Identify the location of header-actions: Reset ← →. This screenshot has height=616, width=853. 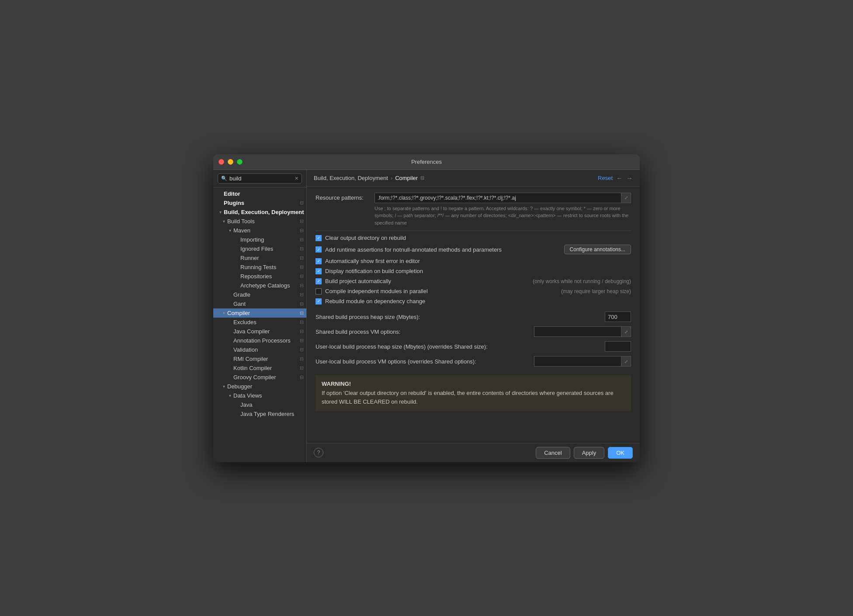
(615, 178).